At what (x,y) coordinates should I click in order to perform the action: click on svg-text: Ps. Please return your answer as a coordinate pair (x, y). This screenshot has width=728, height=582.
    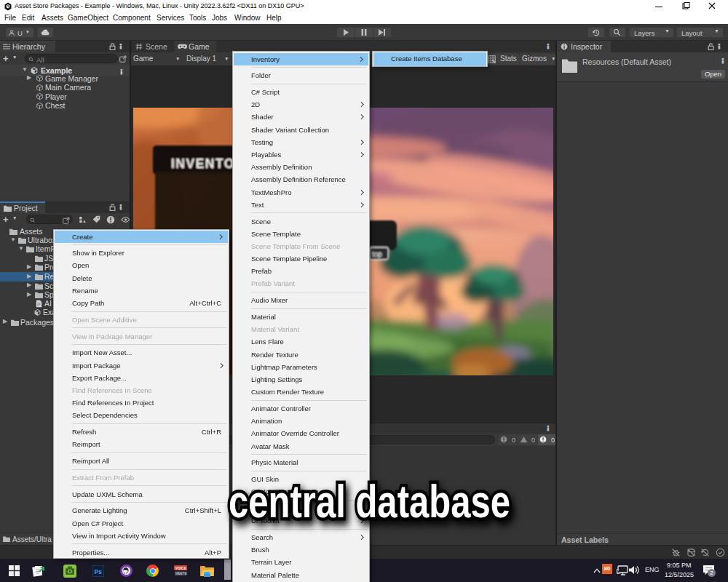
    Looking at the image, I should click on (99, 572).